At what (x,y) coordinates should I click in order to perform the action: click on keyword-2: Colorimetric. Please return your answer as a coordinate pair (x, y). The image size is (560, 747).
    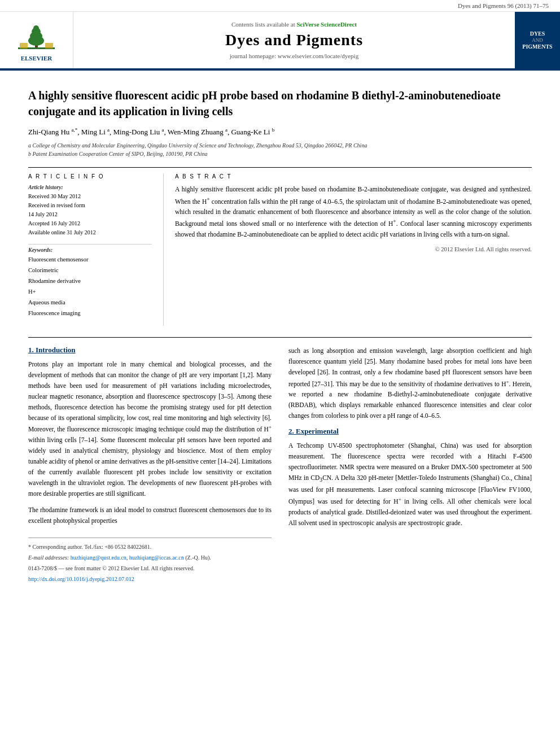
    Looking at the image, I should click on (90, 271).